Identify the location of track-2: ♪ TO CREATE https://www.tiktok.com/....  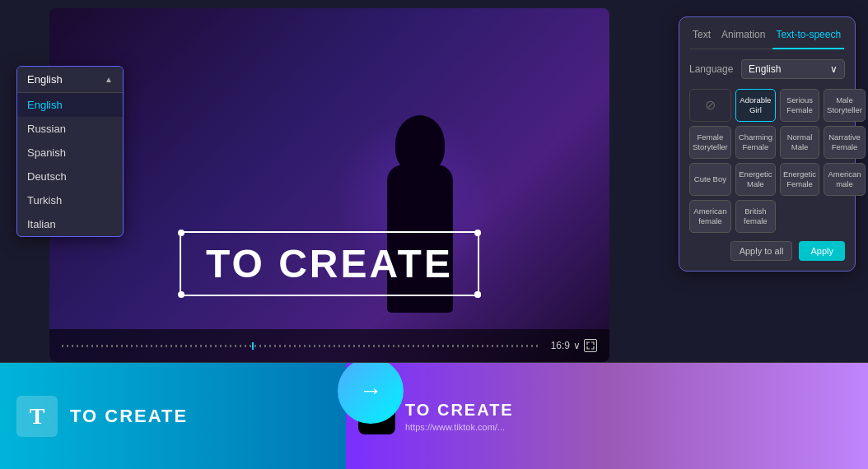
(607, 416).